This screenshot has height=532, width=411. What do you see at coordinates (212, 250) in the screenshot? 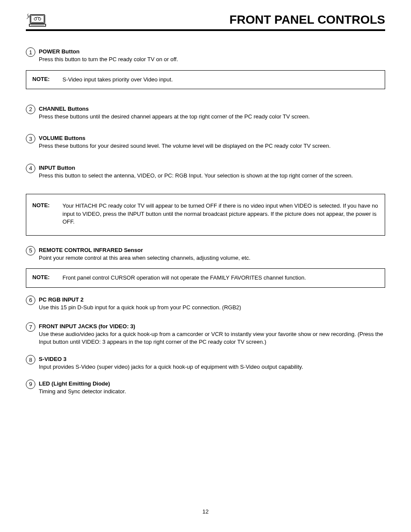
I see `item-title: REMOTE CONTROL INFRARED Sensor` at bounding box center [212, 250].